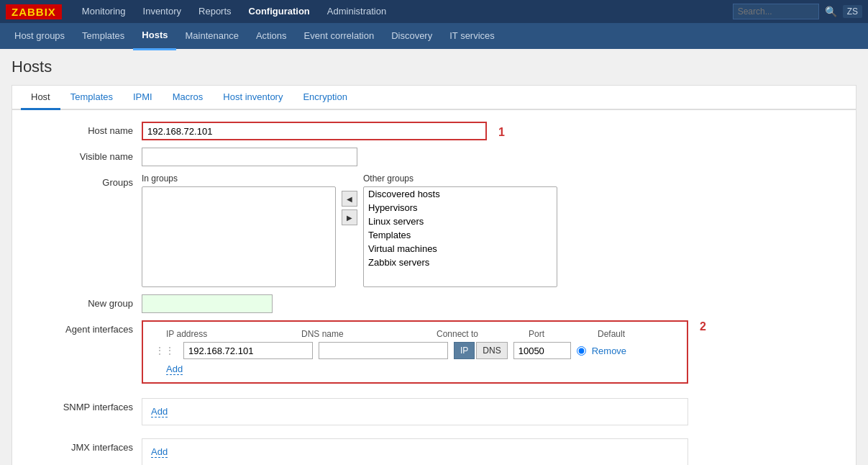  What do you see at coordinates (798, 12) in the screenshot?
I see `top-nav-right: 🔍 ZS` at bounding box center [798, 12].